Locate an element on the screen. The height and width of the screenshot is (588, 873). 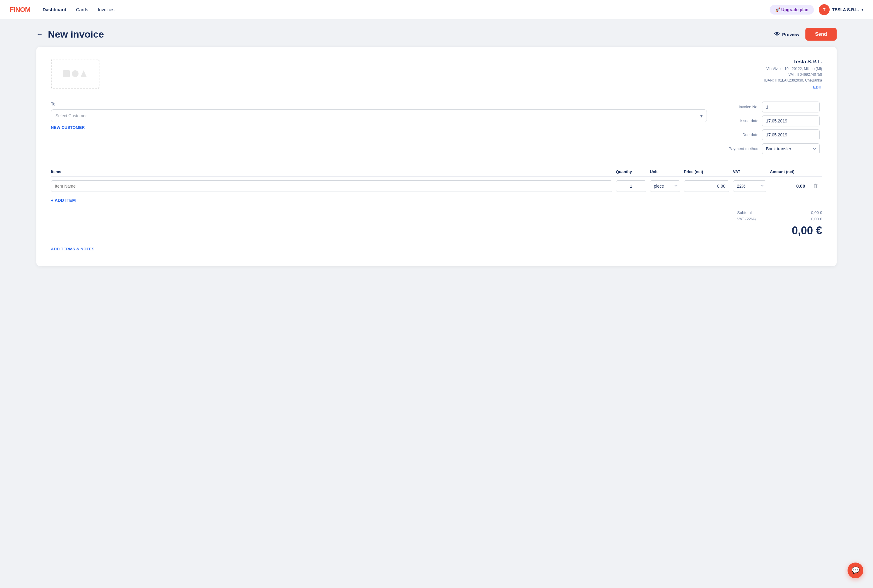
customer-select: Select Customer is located at coordinates (379, 116).